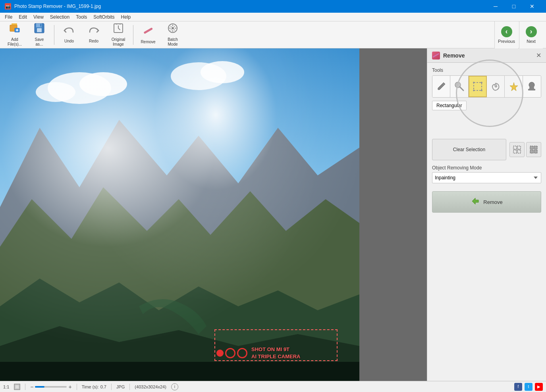 Image resolution: width=546 pixels, height=392 pixels. What do you see at coordinates (507, 32) in the screenshot?
I see `previous-icon: ‹` at bounding box center [507, 32].